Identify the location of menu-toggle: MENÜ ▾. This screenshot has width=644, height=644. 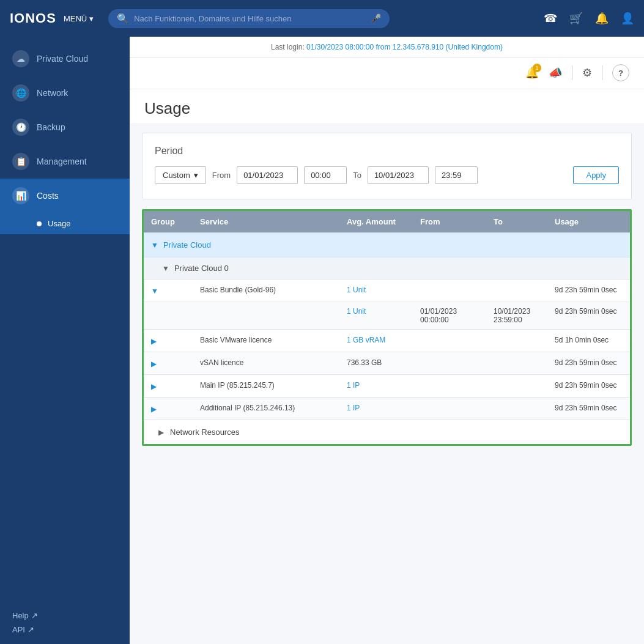
(78, 18).